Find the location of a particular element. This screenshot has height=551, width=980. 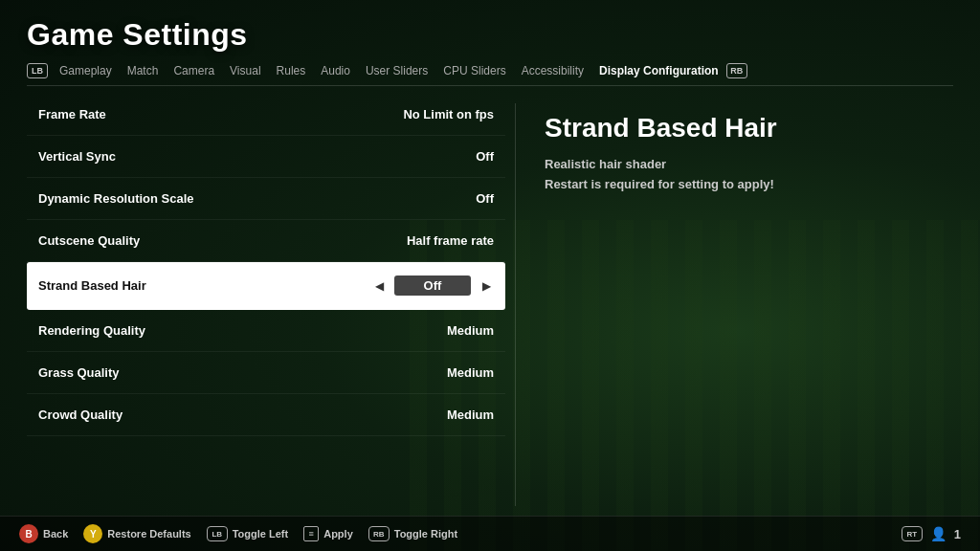

setting-row-cutscene-quality: Cutscene QualityHalf frame rate is located at coordinates (266, 241).